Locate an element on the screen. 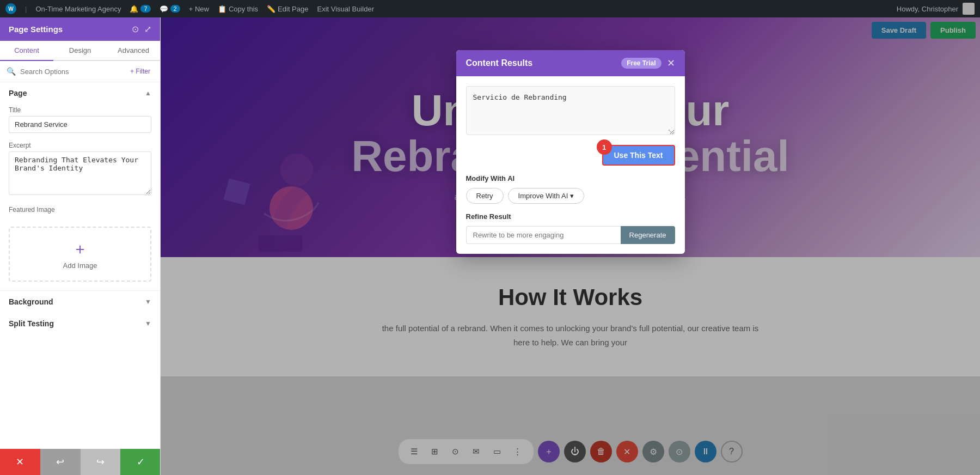  refine-input is located at coordinates (543, 235).